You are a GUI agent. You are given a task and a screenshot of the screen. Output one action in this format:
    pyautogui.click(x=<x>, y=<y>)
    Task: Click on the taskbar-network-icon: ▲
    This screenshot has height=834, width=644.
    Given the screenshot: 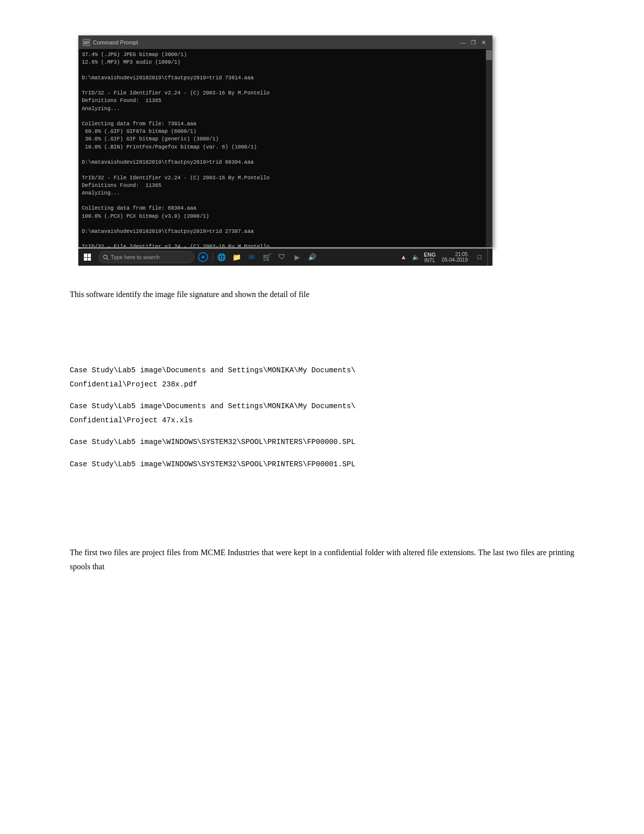 What is the action you would take?
    pyautogui.click(x=404, y=257)
    